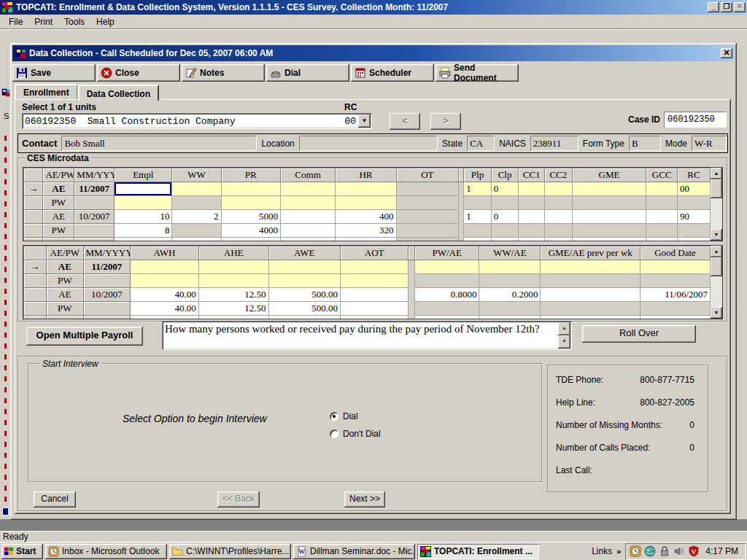 Image resolution: width=747 pixels, height=560 pixels. Describe the element at coordinates (716, 282) in the screenshot. I see `grid2-scrollbar: ▲ ▼` at that location.